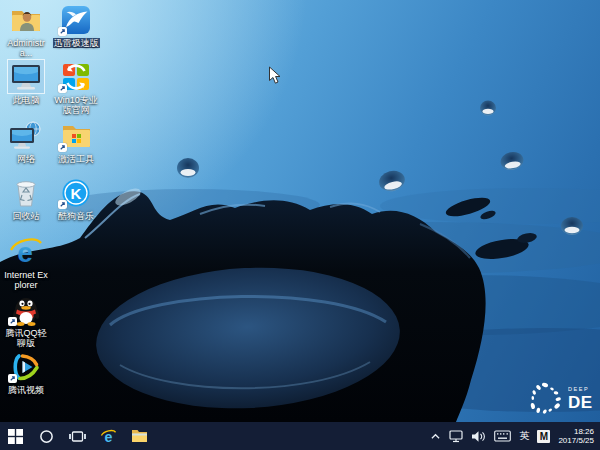 The height and width of the screenshot is (450, 600). What do you see at coordinates (456, 436) in the screenshot?
I see `network-tray-icon` at bounding box center [456, 436].